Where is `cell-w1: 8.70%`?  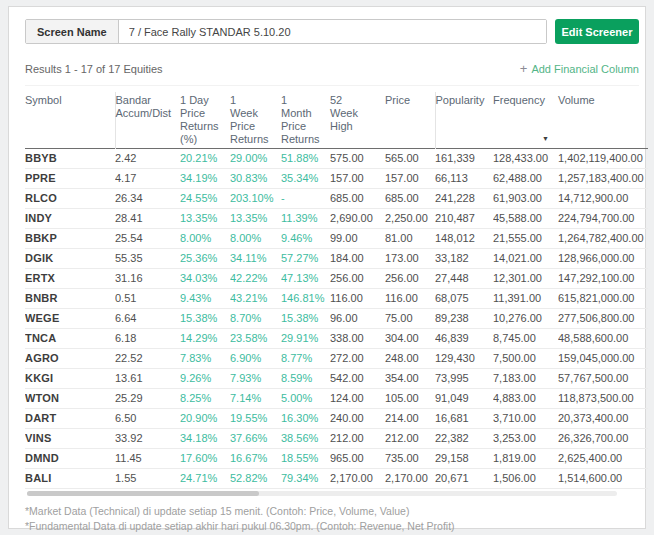
cell-w1: 8.70% is located at coordinates (256, 319).